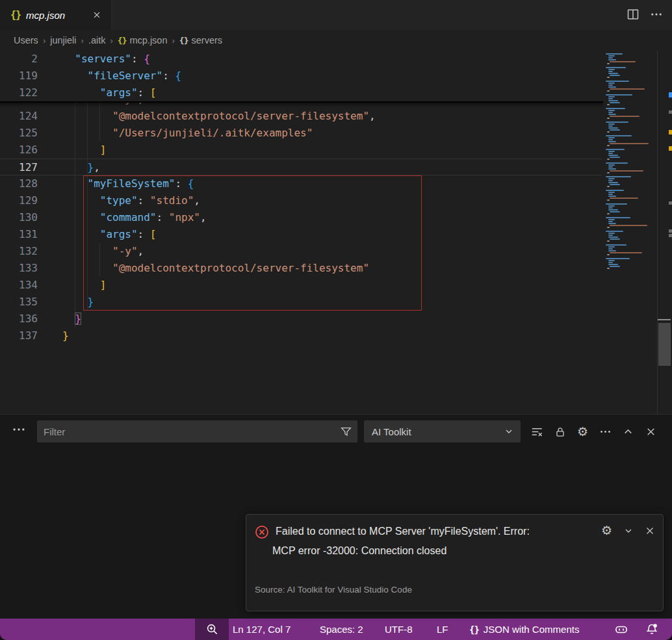 The image size is (672, 640). What do you see at coordinates (301, 319) in the screenshot?
I see `code-line: 136 }` at bounding box center [301, 319].